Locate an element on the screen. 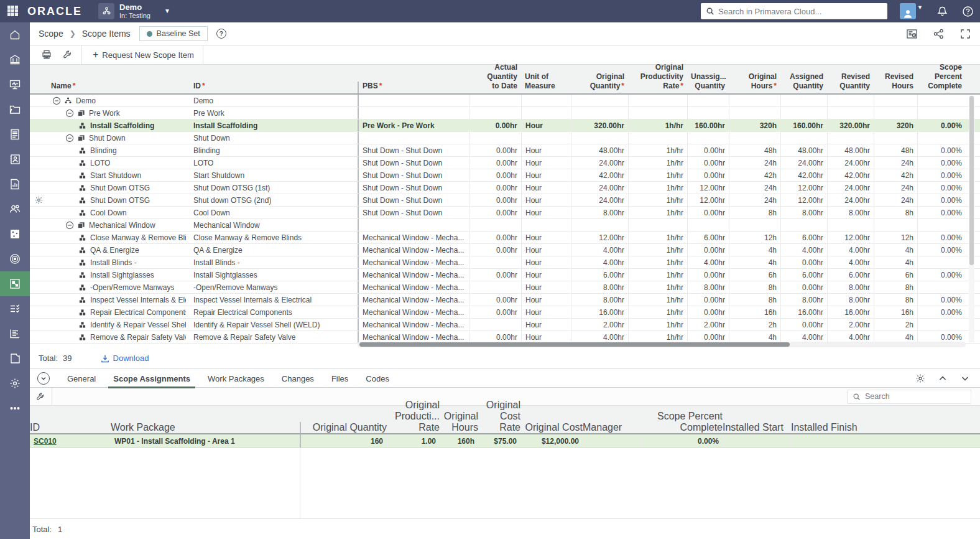 The width and height of the screenshot is (980, 539). detail-column-header-installedstart: Installed Start is located at coordinates (757, 428).